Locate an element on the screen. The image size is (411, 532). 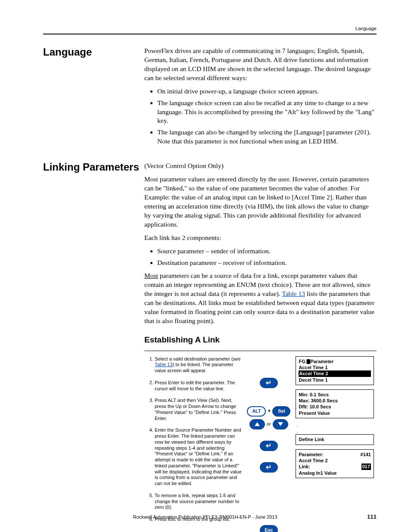
heading-linking: Linking Parameters is located at coordinates (91, 167).